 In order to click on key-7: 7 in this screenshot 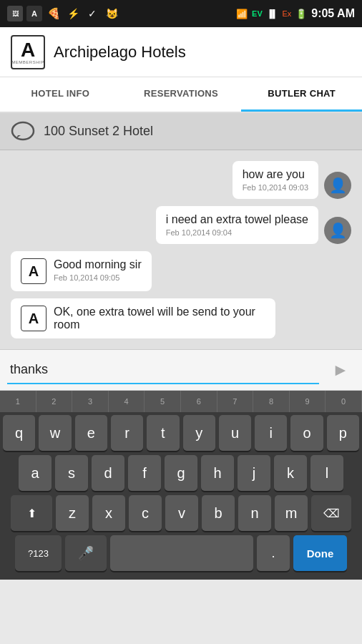, I will do `click(236, 401)`.